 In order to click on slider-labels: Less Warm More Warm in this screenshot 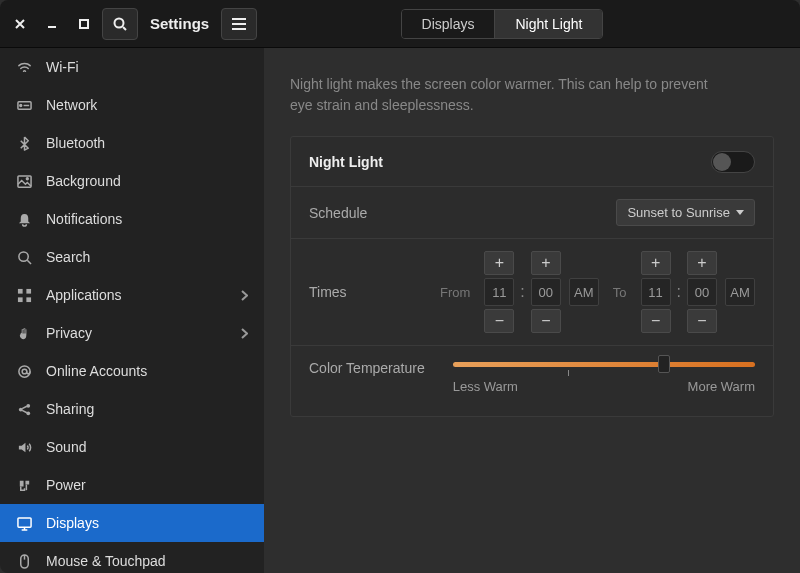, I will do `click(604, 386)`.